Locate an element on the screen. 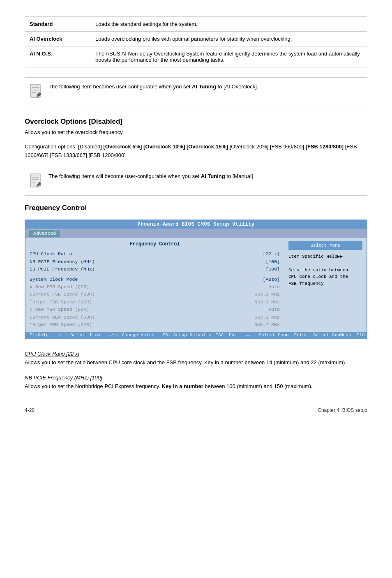  note1-text-after: to [AI Overclock]. is located at coordinates (238, 86).